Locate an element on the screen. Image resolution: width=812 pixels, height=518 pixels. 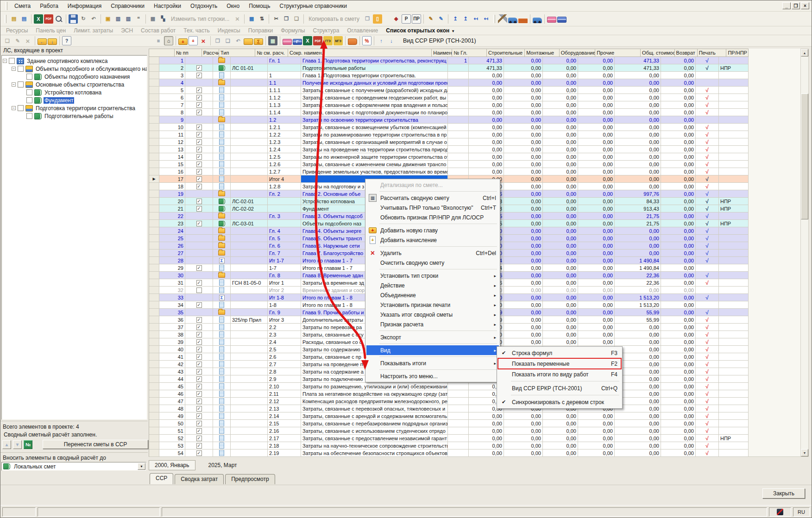
delete-disabled-icon2: × is located at coordinates (28, 41).